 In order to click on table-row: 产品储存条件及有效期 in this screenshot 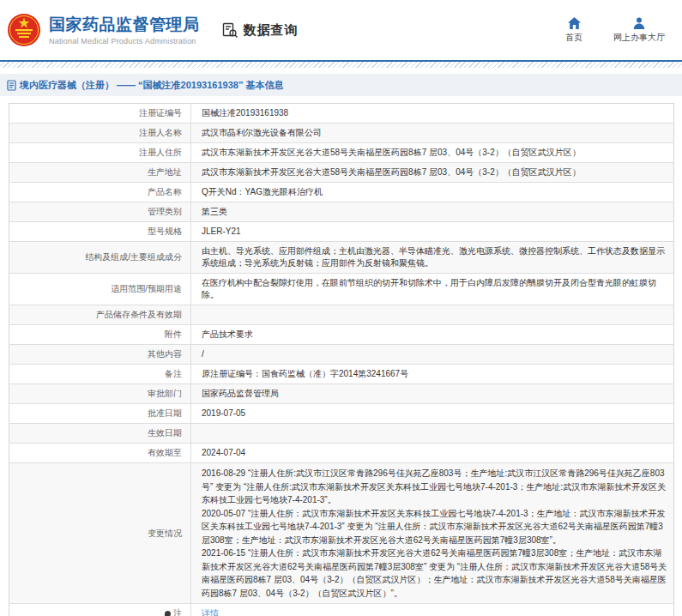, I will do `click(341, 316)`.